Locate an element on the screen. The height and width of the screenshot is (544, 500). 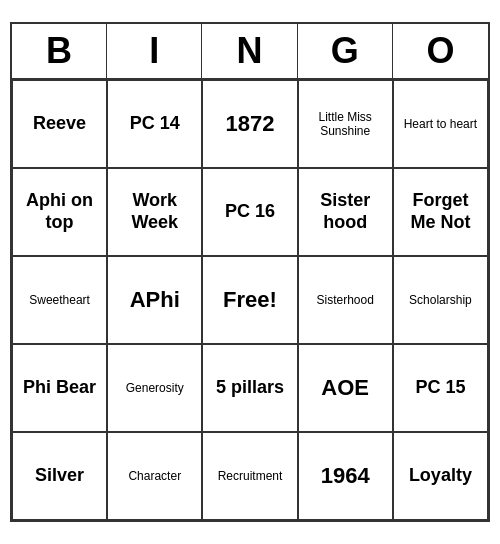
bingo-header: BINGO is located at coordinates (250, 52).